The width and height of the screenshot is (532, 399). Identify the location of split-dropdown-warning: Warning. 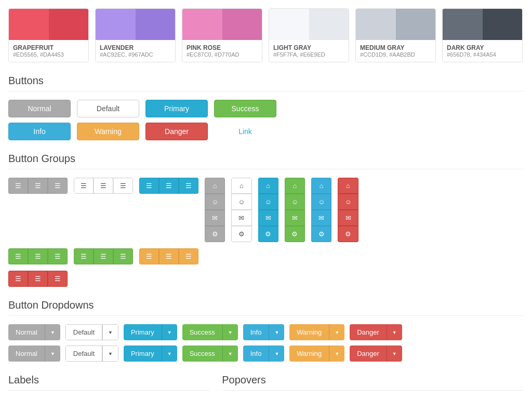
(317, 353).